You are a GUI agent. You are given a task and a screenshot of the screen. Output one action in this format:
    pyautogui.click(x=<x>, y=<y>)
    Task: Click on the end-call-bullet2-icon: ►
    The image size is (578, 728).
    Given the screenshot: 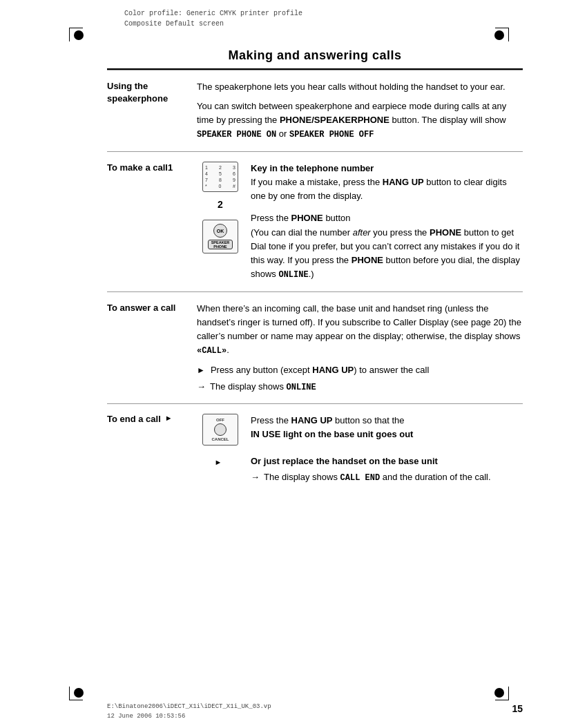 What is the action you would take?
    pyautogui.click(x=218, y=462)
    